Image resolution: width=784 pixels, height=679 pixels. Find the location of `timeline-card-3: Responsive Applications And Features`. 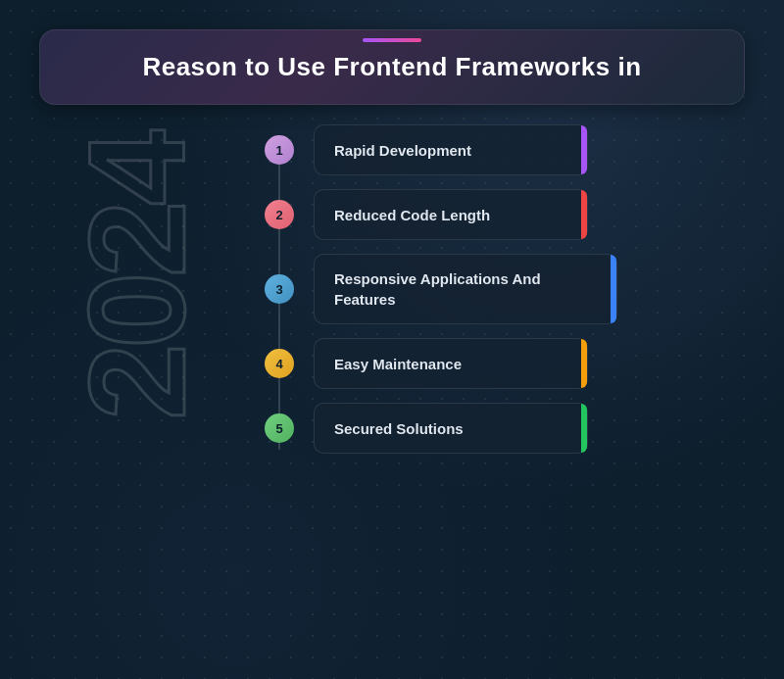

timeline-card-3: Responsive Applications And Features is located at coordinates (466, 289).